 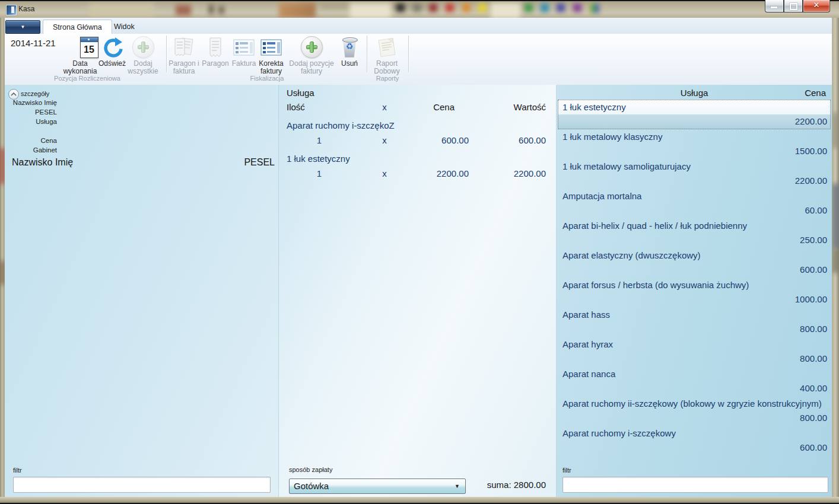 I want to click on invoice-item-name: 1 łuk estetyczny, so click(x=417, y=159).